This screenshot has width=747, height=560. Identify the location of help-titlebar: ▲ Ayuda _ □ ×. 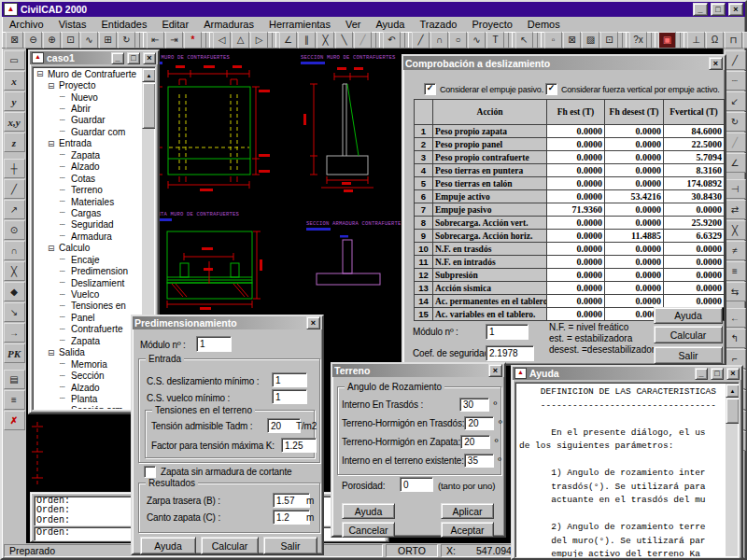
(627, 373).